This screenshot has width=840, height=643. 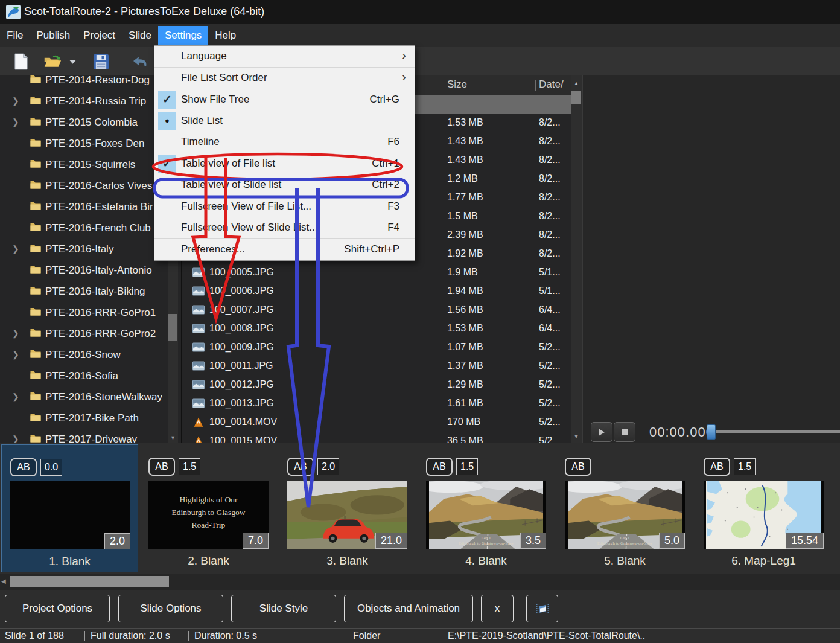 I want to click on file-row: 100_0011.JPG1.37 MB5/2..., so click(x=377, y=366).